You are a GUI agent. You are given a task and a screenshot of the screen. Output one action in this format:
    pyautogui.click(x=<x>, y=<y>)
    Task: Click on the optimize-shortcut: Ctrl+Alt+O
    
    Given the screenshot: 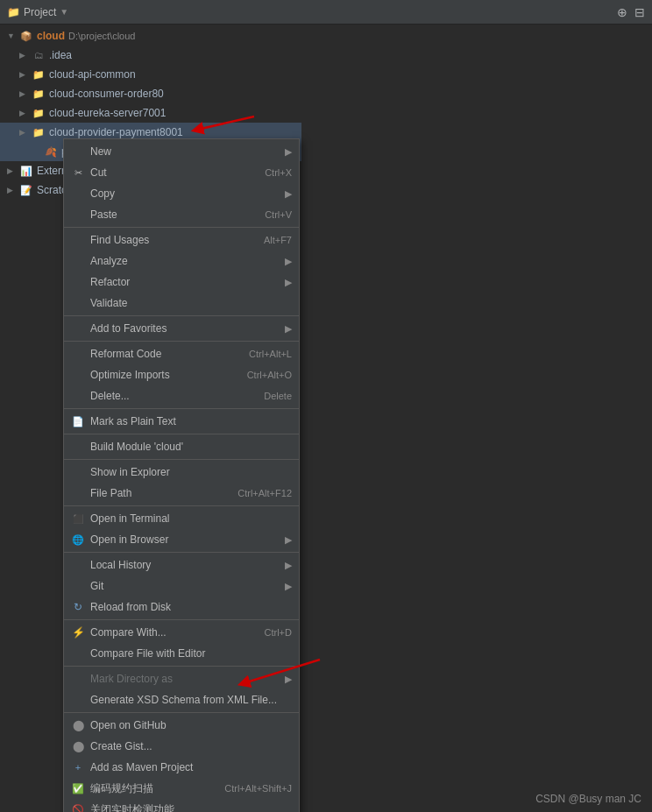 What is the action you would take?
    pyautogui.click(x=270, y=375)
    